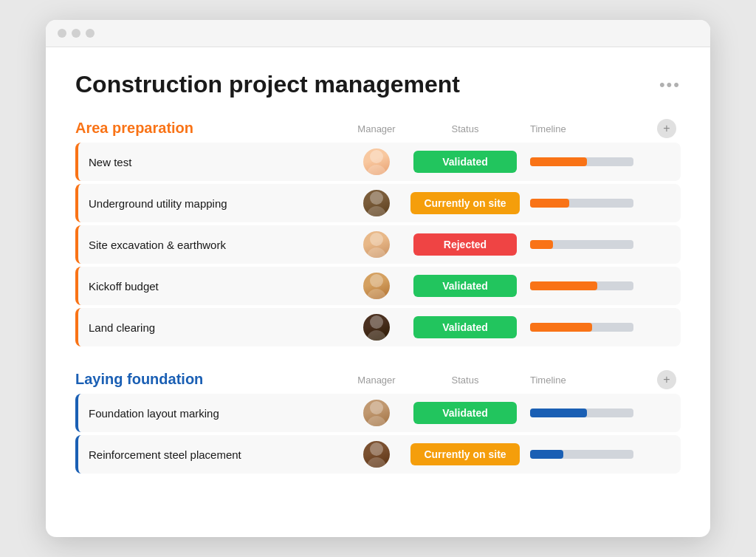 The width and height of the screenshot is (756, 557). What do you see at coordinates (213, 245) in the screenshot?
I see `task-name: Site excavation & earthwork` at bounding box center [213, 245].